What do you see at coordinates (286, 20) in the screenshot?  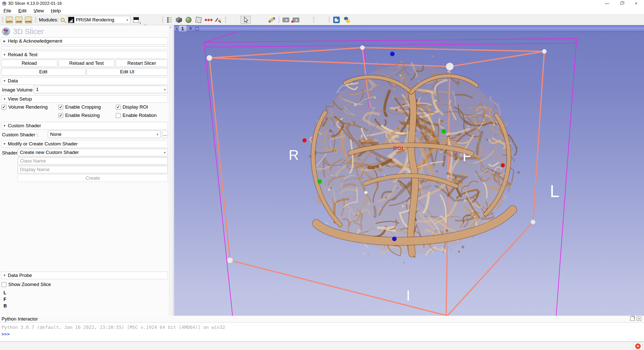 I see `screenshot-button` at bounding box center [286, 20].